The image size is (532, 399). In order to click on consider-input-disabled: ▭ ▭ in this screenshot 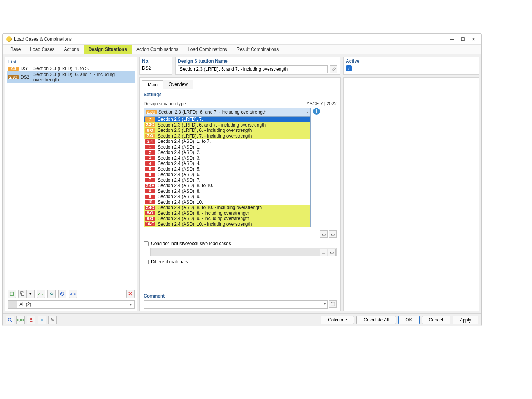, I will do `click(244, 252)`.